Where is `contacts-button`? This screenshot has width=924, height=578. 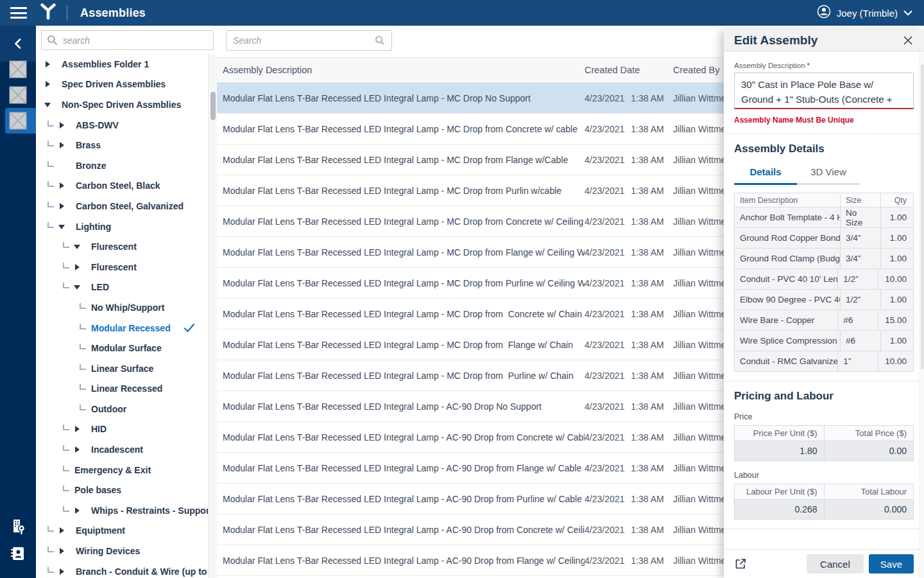
contacts-button is located at coordinates (18, 554).